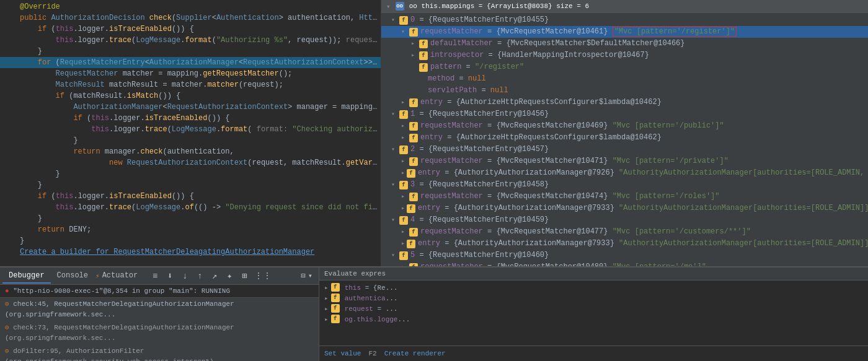 The height and width of the screenshot is (361, 868). What do you see at coordinates (120, 310) in the screenshot?
I see `stack-frame-0-label: check:45, RequestMatcherDelegatingAuthor…` at bounding box center [120, 310].